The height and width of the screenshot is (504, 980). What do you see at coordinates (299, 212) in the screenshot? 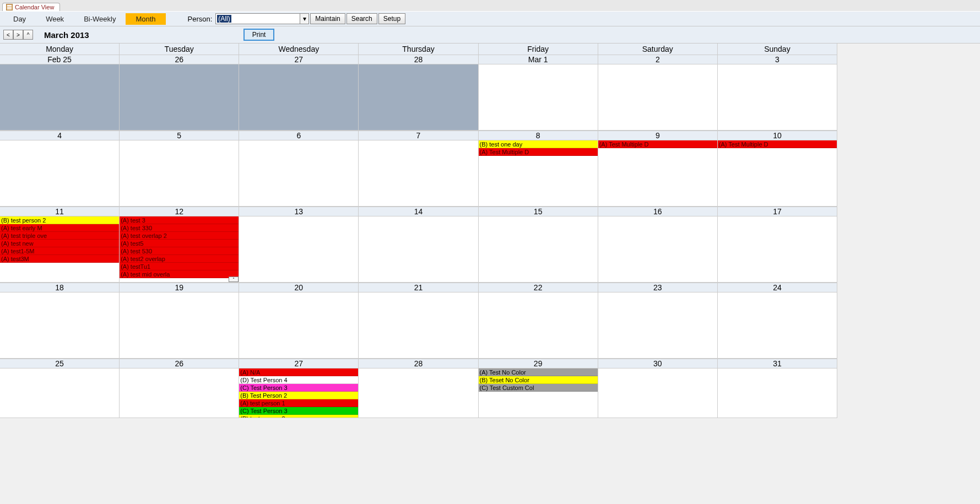
I see `date-cell: 13` at bounding box center [299, 212].